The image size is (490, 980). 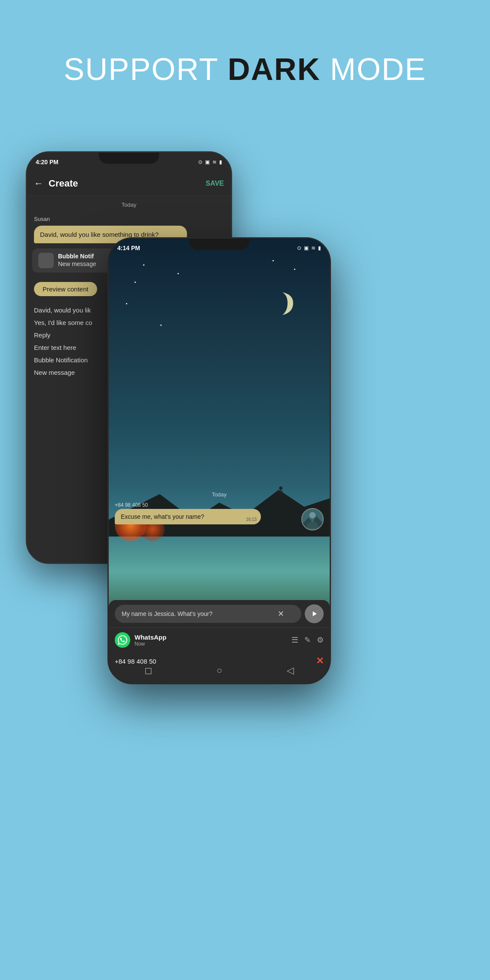 What do you see at coordinates (312, 519) in the screenshot?
I see `avatar-bubble` at bounding box center [312, 519].